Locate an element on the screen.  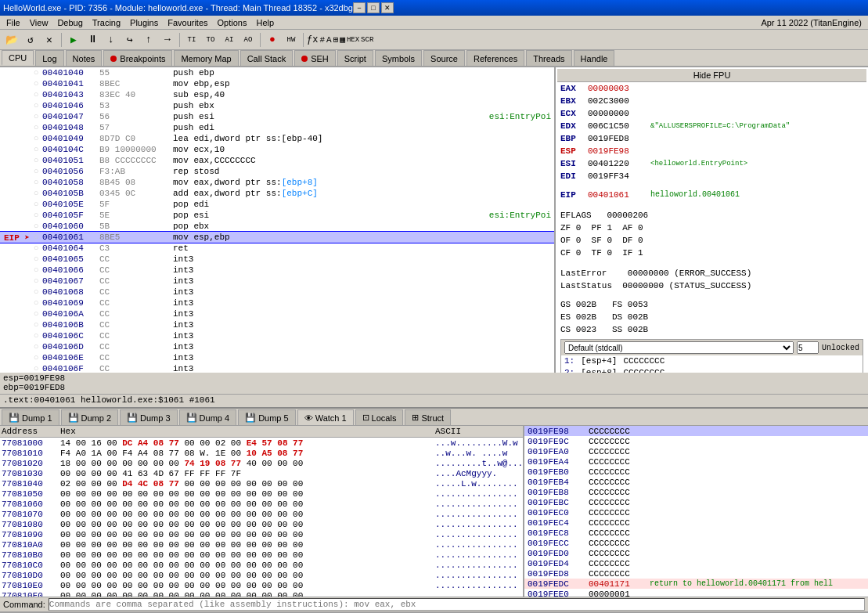
tab-symbols: Symbols is located at coordinates (398, 58).